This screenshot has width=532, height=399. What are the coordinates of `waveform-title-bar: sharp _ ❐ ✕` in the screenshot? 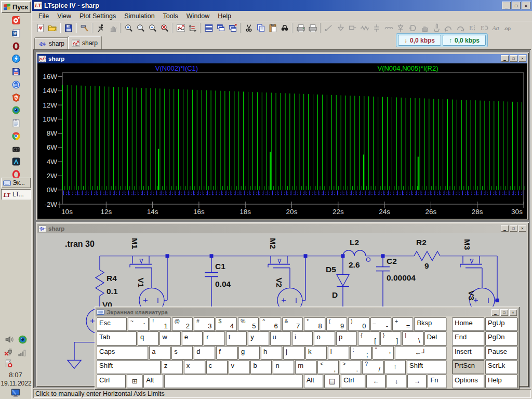 It's located at (283, 59).